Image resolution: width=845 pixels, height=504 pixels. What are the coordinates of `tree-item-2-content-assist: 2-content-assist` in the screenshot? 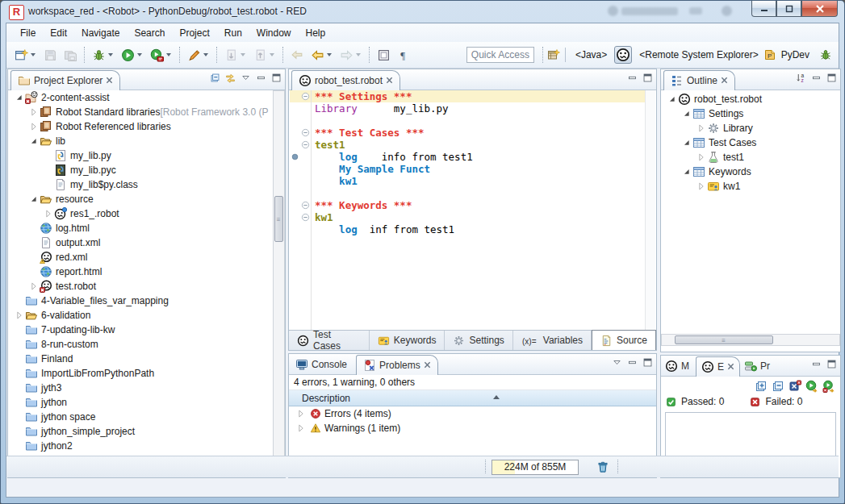 It's located at (140, 98).